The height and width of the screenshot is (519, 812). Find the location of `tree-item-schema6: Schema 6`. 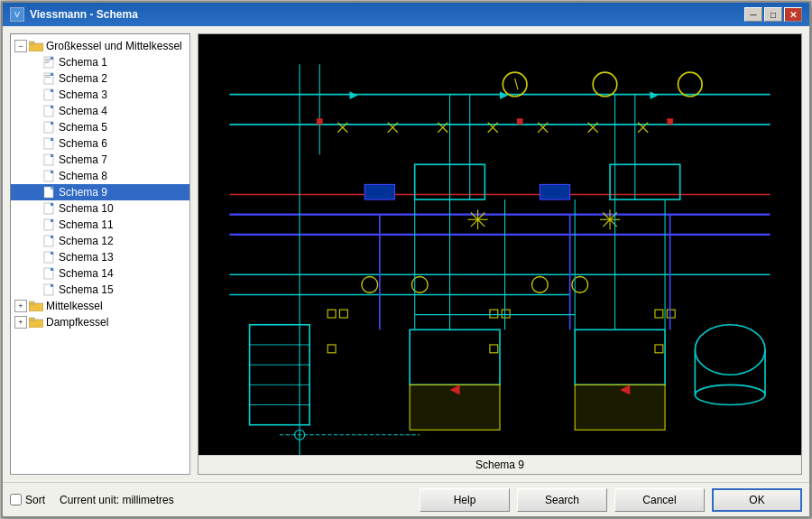

tree-item-schema6: Schema 6 is located at coordinates (100, 144).